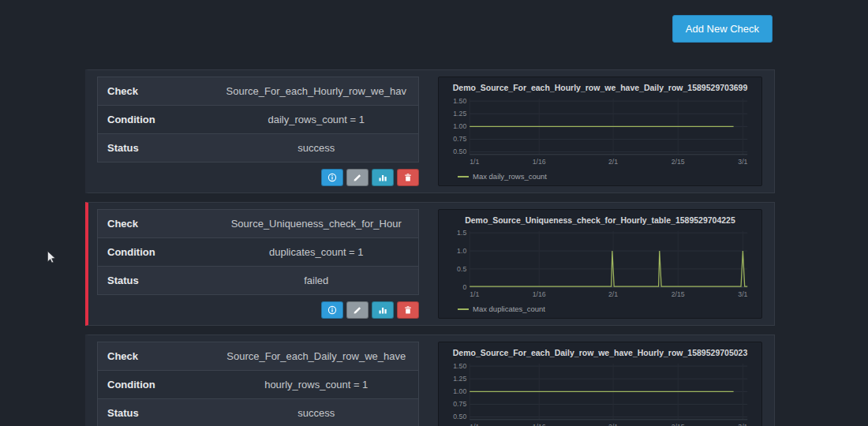 Image resolution: width=868 pixels, height=426 pixels. I want to click on check-value: Source_Uniqueness_check_for_Hour, so click(317, 224).